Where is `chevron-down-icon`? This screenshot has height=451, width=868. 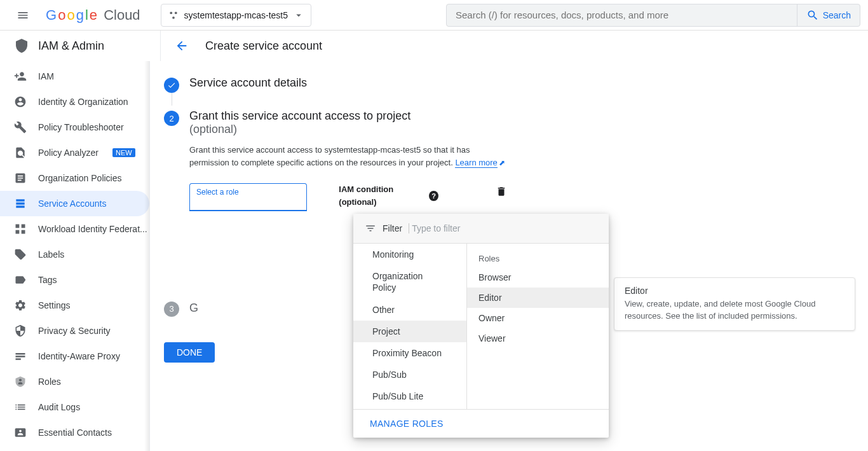
chevron-down-icon is located at coordinates (299, 15).